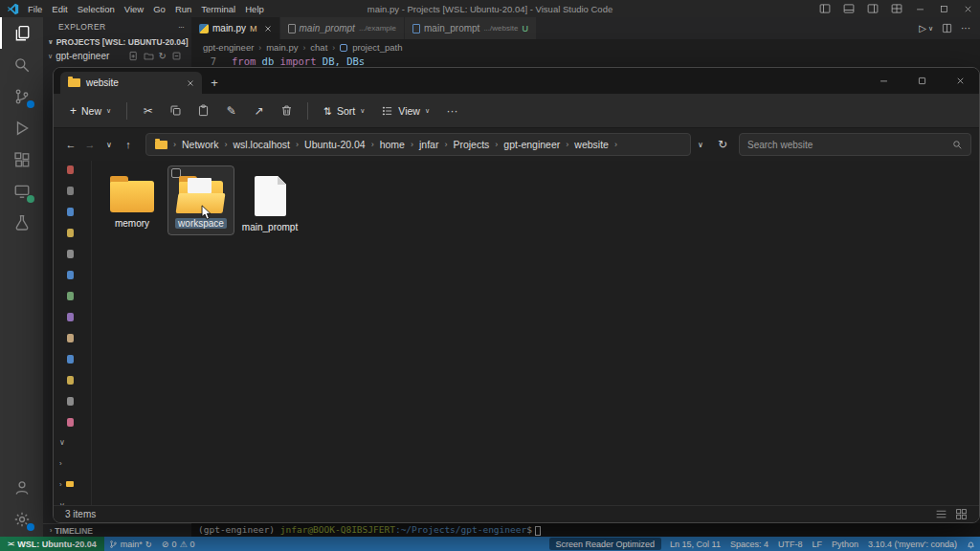 The image size is (980, 551). What do you see at coordinates (913, 543) in the screenshot?
I see `python-interpreter: 3.10.4 ('myenv': conda)` at bounding box center [913, 543].